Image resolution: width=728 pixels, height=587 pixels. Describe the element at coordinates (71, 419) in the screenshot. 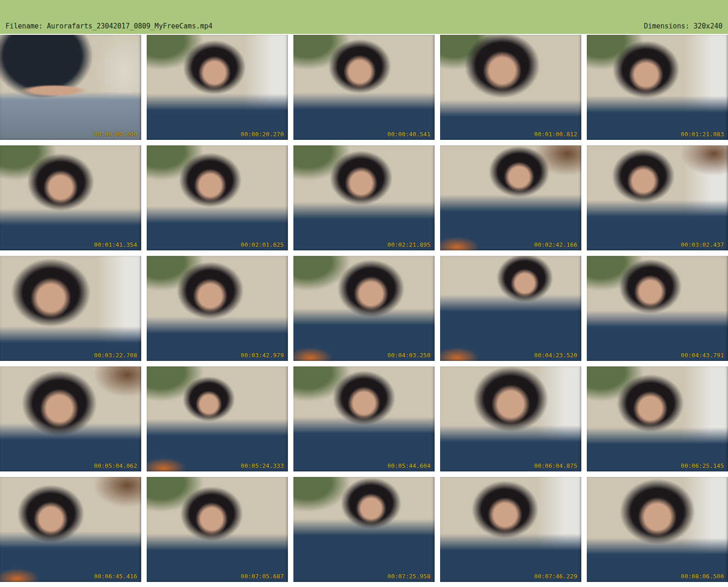

I see `video-thumbnail: 00:05:04.062` at that location.